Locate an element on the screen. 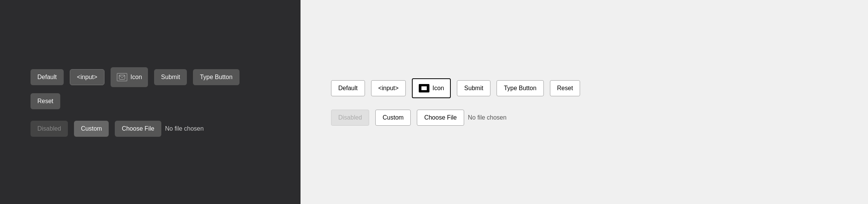  light-row2: Disabled Custom Choose File No file chos… is located at coordinates (419, 118).